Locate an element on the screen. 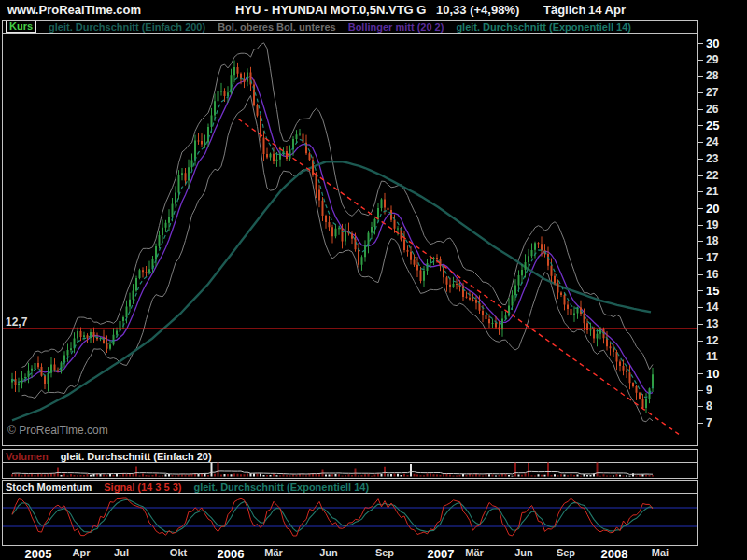 Image resolution: width=747 pixels, height=560 pixels. site-link: www.ProRealTime.com is located at coordinates (75, 9).